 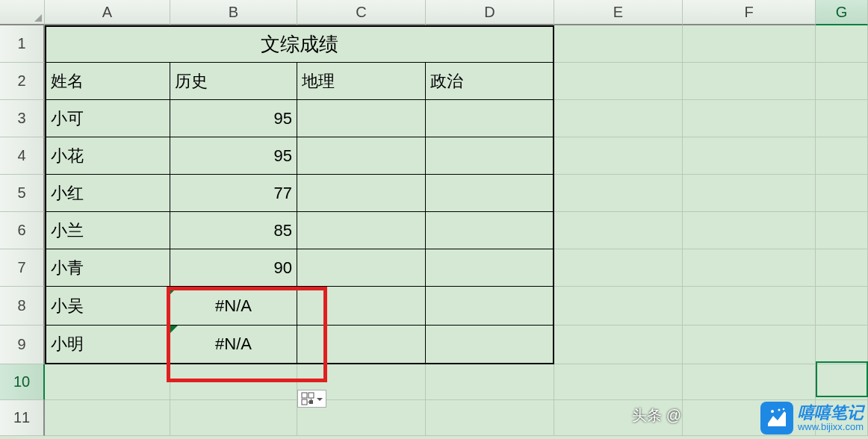 I want to click on cell: 历史, so click(x=234, y=81).